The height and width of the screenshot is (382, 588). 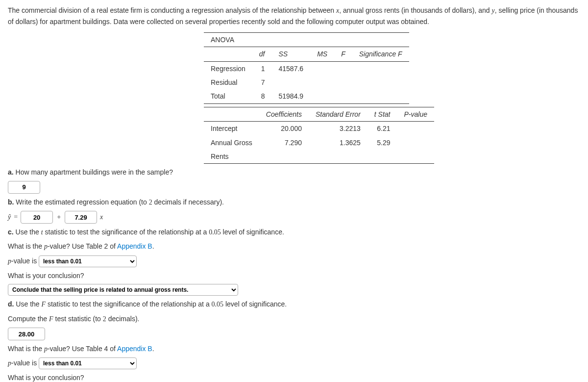 What do you see at coordinates (338, 143) in the screenshot?
I see `coef-slope-se: 1.3625` at bounding box center [338, 143].